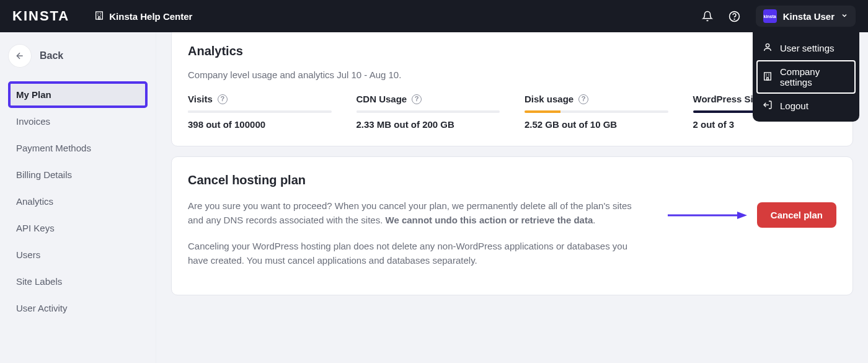 Image resolution: width=868 pixels, height=363 pixels. What do you see at coordinates (78, 254) in the screenshot?
I see `sidebar-item-users: Users` at bounding box center [78, 254].